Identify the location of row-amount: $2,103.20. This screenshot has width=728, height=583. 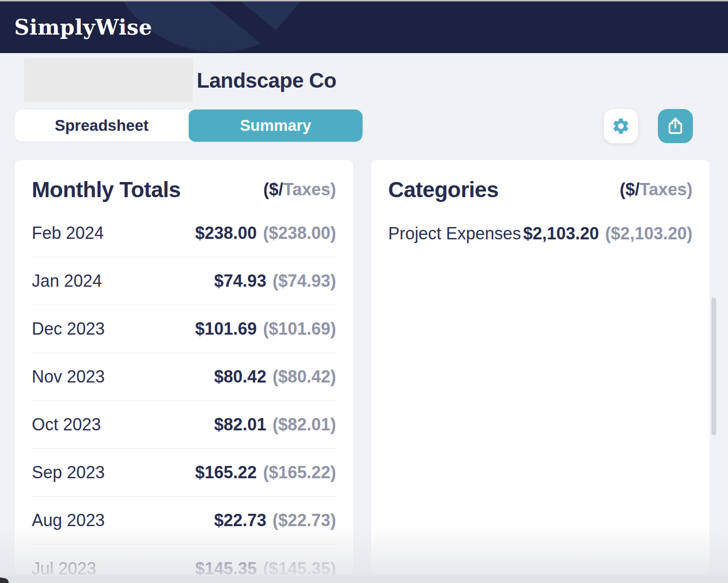
(561, 234).